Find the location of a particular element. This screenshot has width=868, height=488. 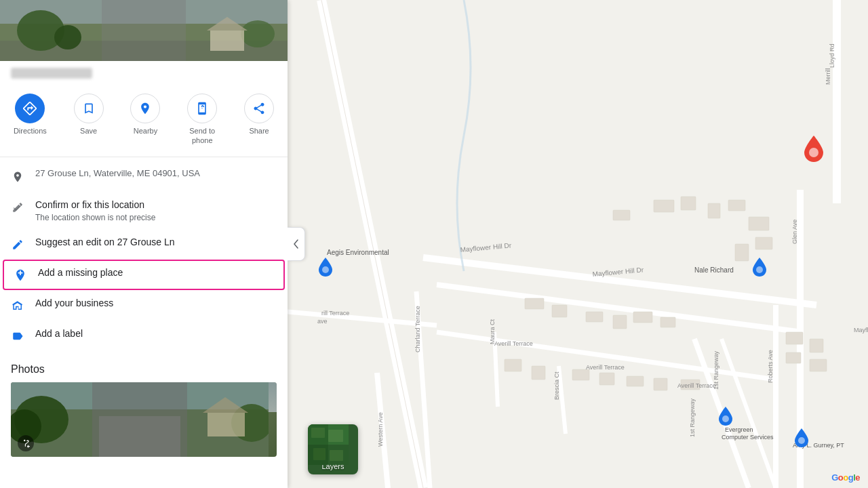

nearby-label: Nearby is located at coordinates (145, 131).